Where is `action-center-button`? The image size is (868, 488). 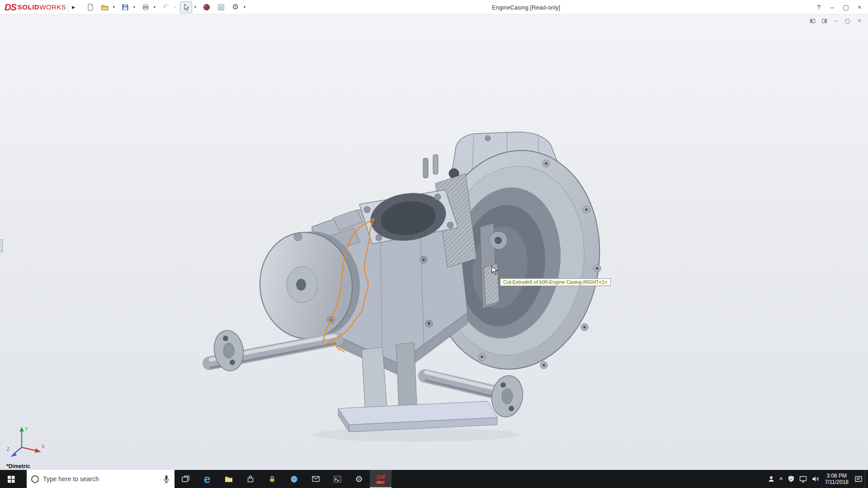 action-center-button is located at coordinates (859, 479).